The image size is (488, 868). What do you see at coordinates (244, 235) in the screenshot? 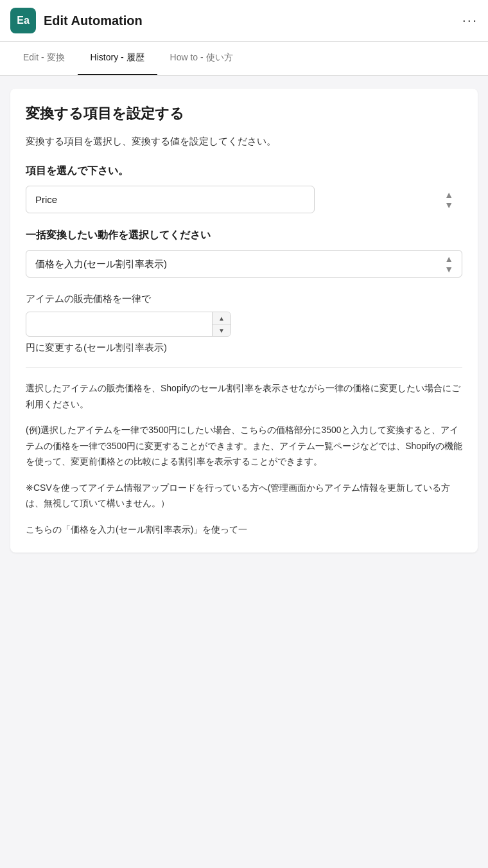
I see `action-label: 一括変換したい動作を選択してください` at bounding box center [244, 235].